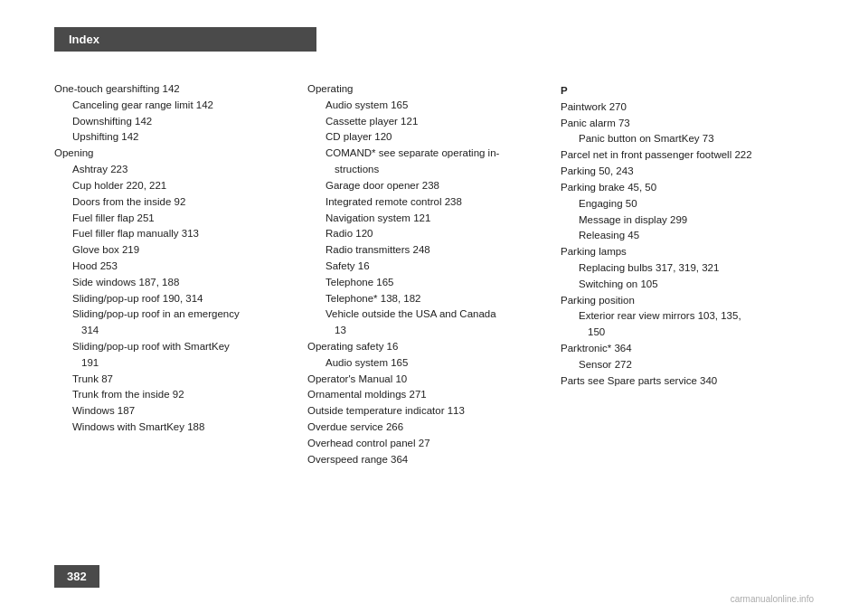 This screenshot has width=868, height=613. I want to click on index-title: Index, so click(84, 40).